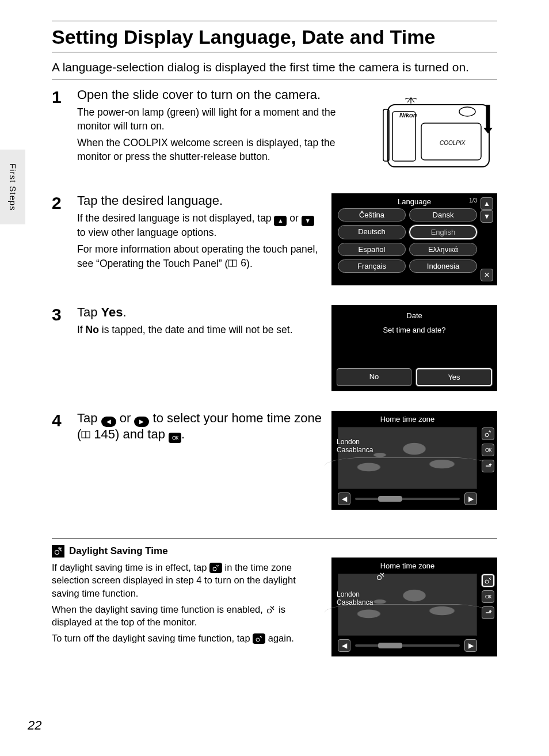 This screenshot has height=756, width=549. What do you see at coordinates (60, 97) in the screenshot?
I see `step-number: 1` at bounding box center [60, 97].